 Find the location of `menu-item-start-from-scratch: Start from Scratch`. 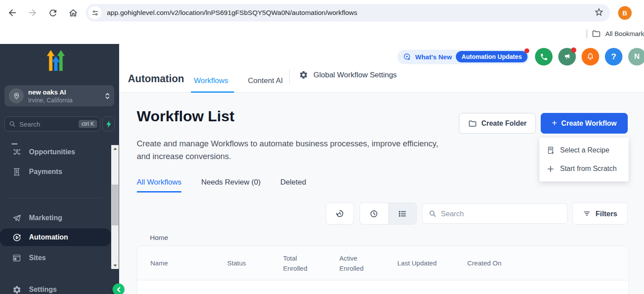

menu-item-start-from-scratch: Start from Scratch is located at coordinates (584, 169).